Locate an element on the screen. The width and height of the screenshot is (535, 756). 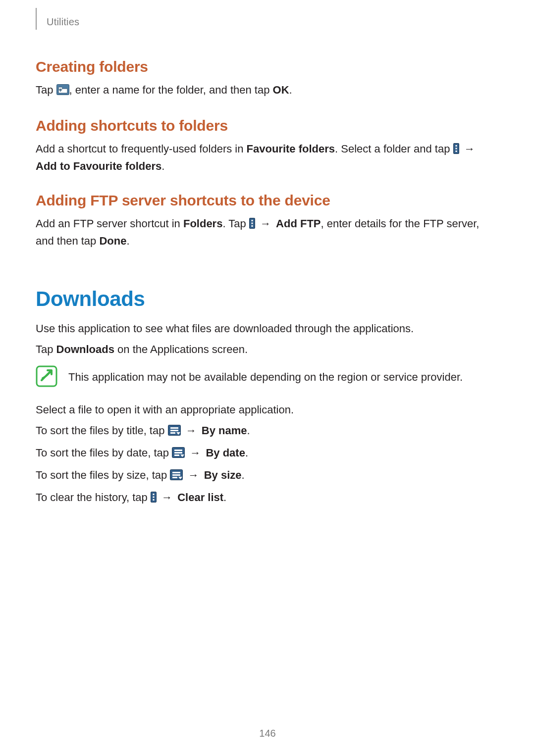
text-bold: By name is located at coordinates (224, 431).